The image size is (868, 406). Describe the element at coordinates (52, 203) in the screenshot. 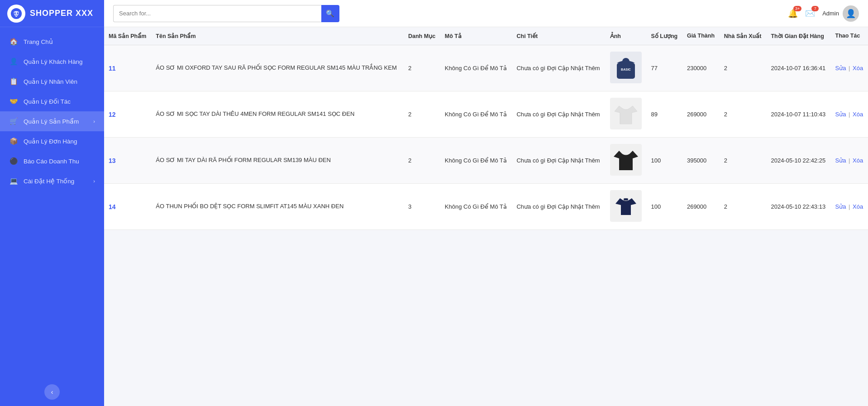

I see `sidebar-nav: 🏠 Trang Chủ 👤 Quản Lý Khách Hàng 📋 Quản …` at that location.